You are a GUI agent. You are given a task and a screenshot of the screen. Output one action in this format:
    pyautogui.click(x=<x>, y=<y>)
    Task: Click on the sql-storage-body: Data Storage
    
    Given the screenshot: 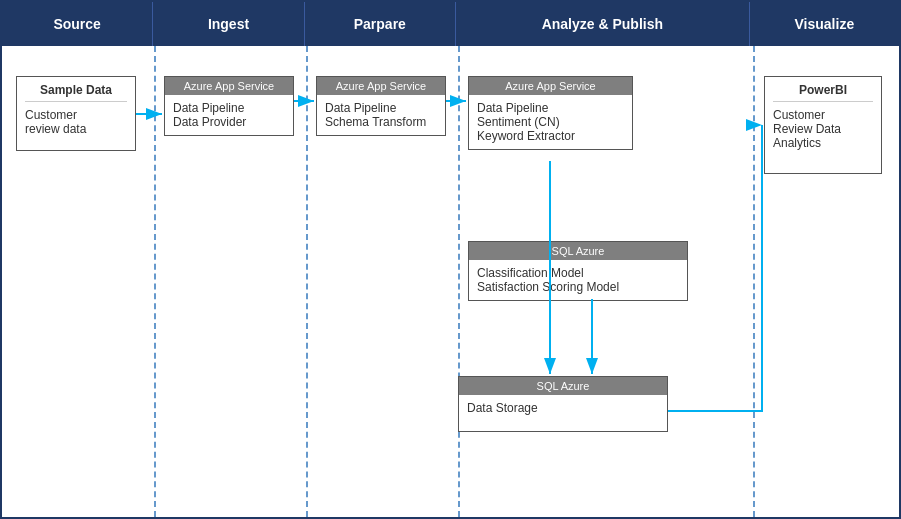 What is the action you would take?
    pyautogui.click(x=563, y=413)
    